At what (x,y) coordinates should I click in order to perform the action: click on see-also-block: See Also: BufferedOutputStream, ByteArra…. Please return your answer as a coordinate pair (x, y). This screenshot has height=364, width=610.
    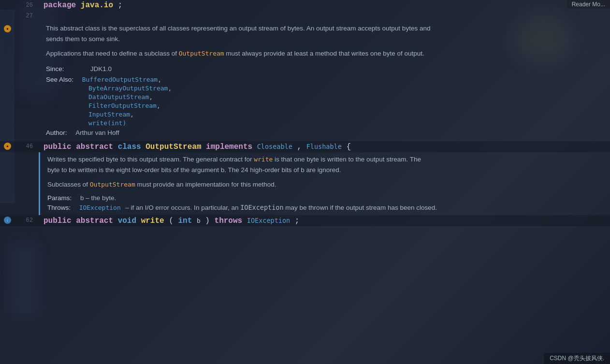
    Looking at the image, I should click on (328, 102).